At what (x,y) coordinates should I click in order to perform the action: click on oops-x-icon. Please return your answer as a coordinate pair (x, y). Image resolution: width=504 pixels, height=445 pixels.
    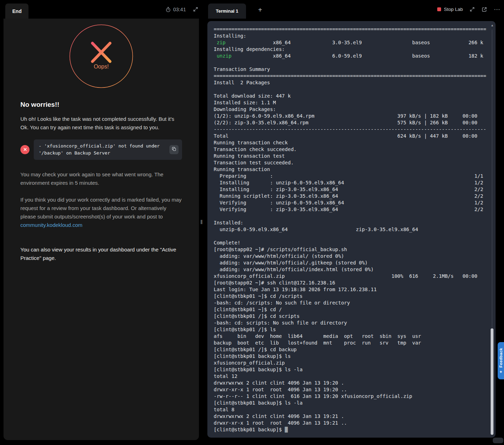
    Looking at the image, I should click on (101, 52).